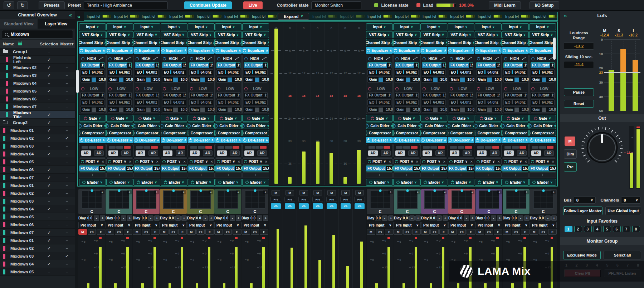 The height and width of the screenshot is (288, 644). I want to click on collapse-sidebar-icon: «, so click(70, 15).